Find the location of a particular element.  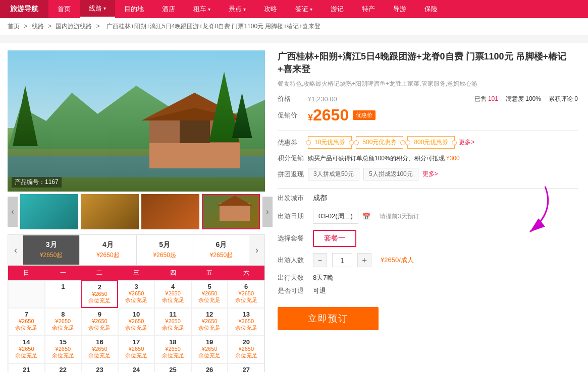

group-more: 更多> is located at coordinates (430, 174).